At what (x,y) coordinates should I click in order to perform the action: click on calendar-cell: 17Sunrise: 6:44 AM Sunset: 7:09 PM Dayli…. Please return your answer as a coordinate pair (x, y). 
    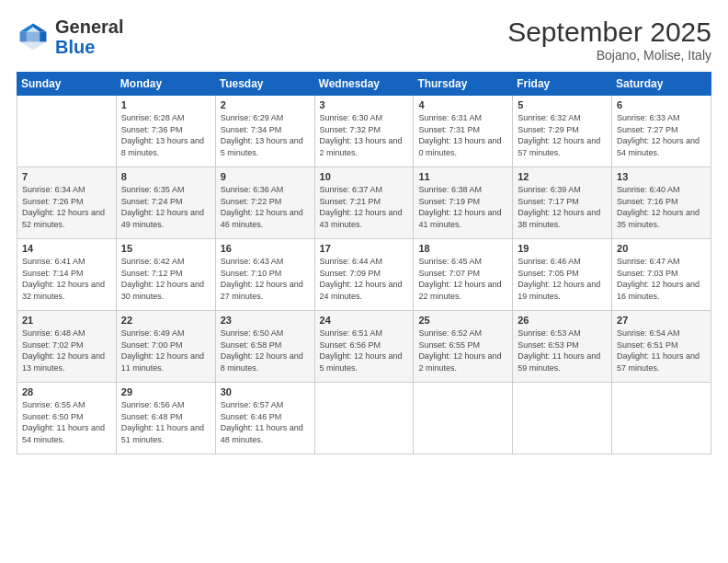
    Looking at the image, I should click on (364, 275).